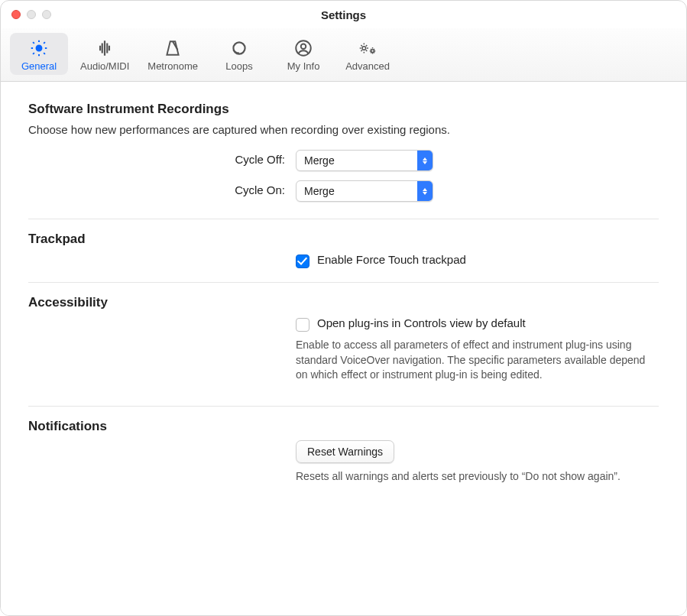 This screenshot has width=687, height=616. Describe the element at coordinates (158, 157) in the screenshot. I see `cycle-off-label: Cycle Off:` at that location.